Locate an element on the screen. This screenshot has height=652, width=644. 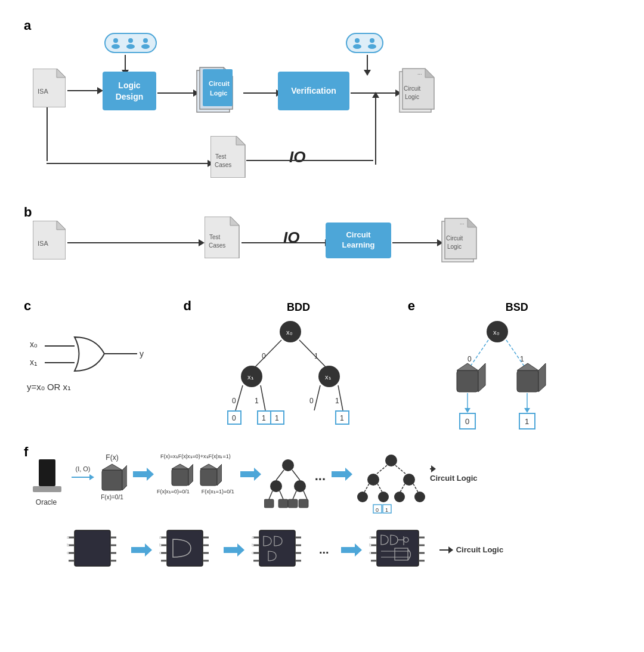
arrow-formula-to-tree1 is located at coordinates (249, 474).